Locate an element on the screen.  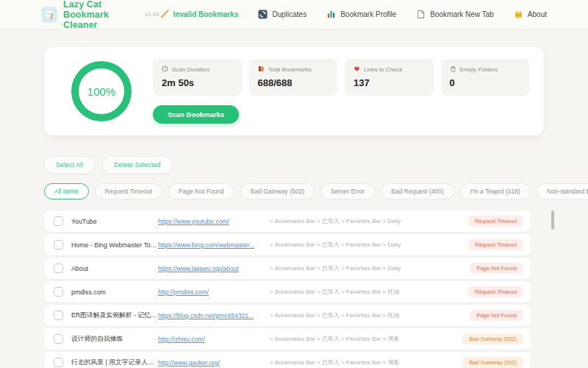
bookmark-row: Home - Bing Webmaster Tools https://www.… is located at coordinates (287, 244).